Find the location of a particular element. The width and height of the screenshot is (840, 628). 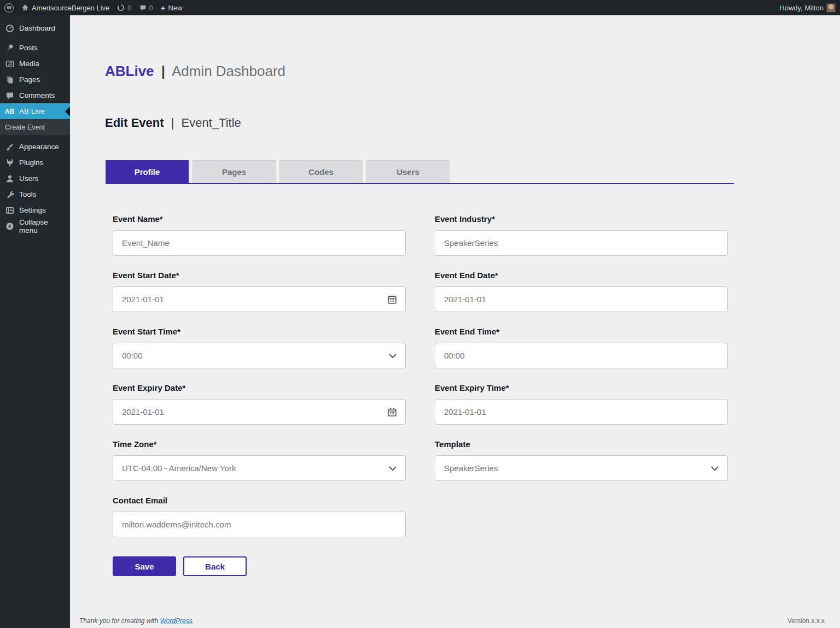

save-button: Save is located at coordinates (144, 566).